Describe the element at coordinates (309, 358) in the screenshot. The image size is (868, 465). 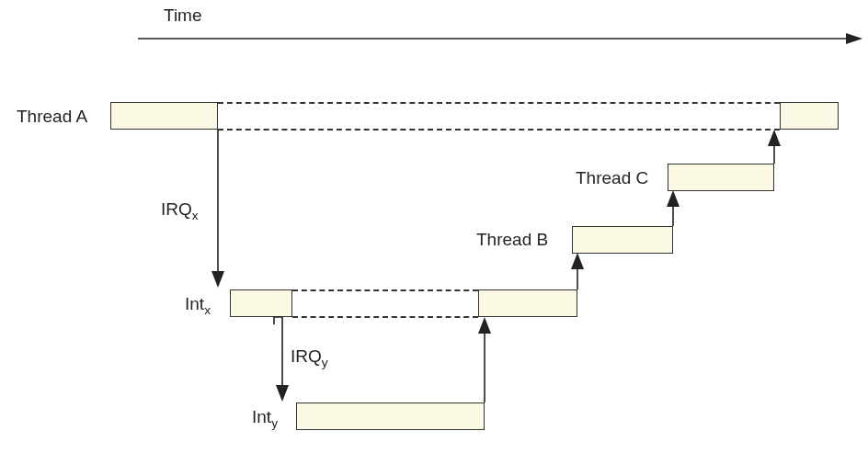
I see `irq-y-label: IRQy` at that location.